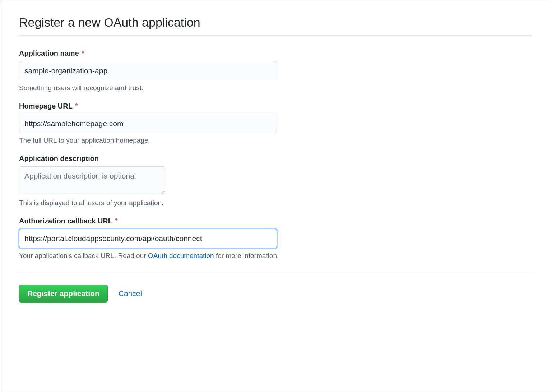 This screenshot has width=551, height=392. Describe the element at coordinates (276, 53) in the screenshot. I see `application-name-label: Application name *` at that location.